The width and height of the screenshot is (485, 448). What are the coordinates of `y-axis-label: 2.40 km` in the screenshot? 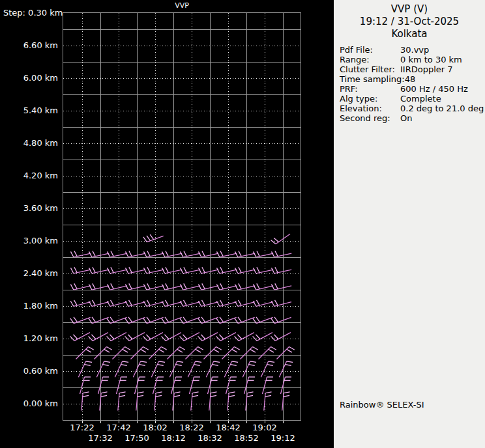 It's located at (29, 273).